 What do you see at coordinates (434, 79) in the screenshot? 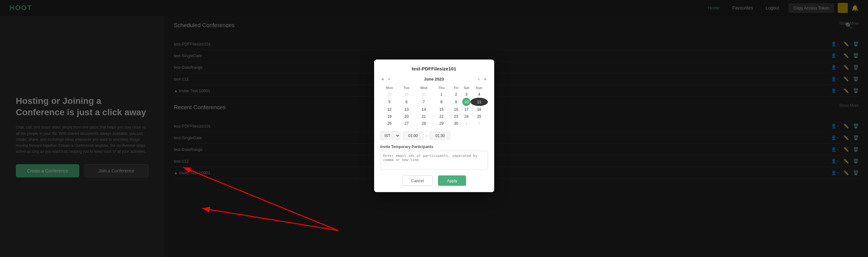
I see `cal-month-year: June 2023` at bounding box center [434, 79].